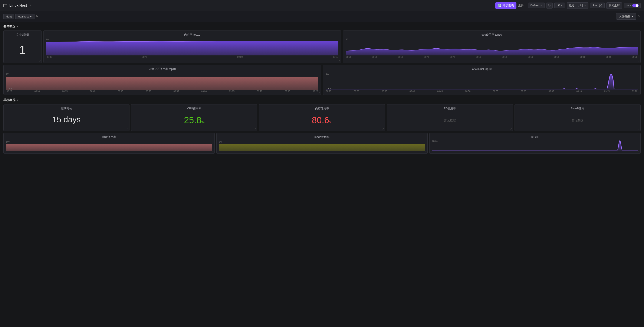 The width and height of the screenshot is (644, 327). Describe the element at coordinates (322, 109) in the screenshot. I see `memory-usage-title: 内存使用率` at that location.